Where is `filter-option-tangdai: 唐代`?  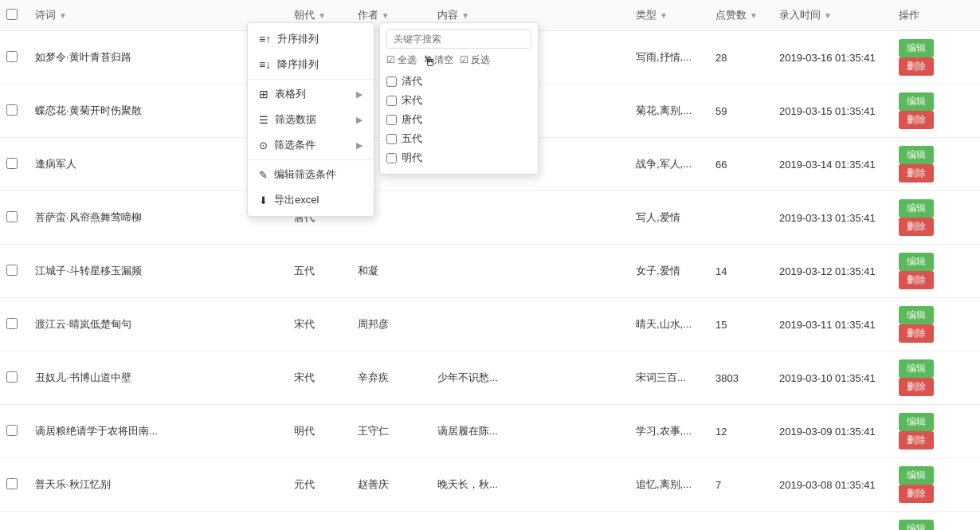 filter-option-tangdai: 唐代 is located at coordinates (459, 120).